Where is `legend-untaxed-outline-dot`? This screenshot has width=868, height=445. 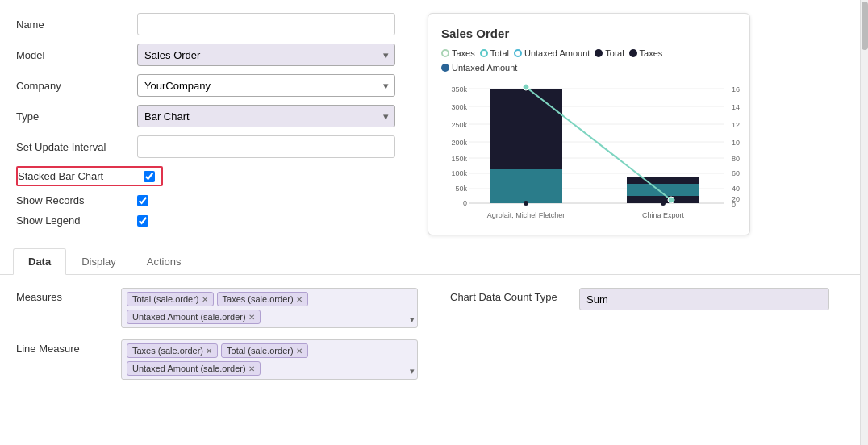
legend-untaxed-outline-dot is located at coordinates (518, 53).